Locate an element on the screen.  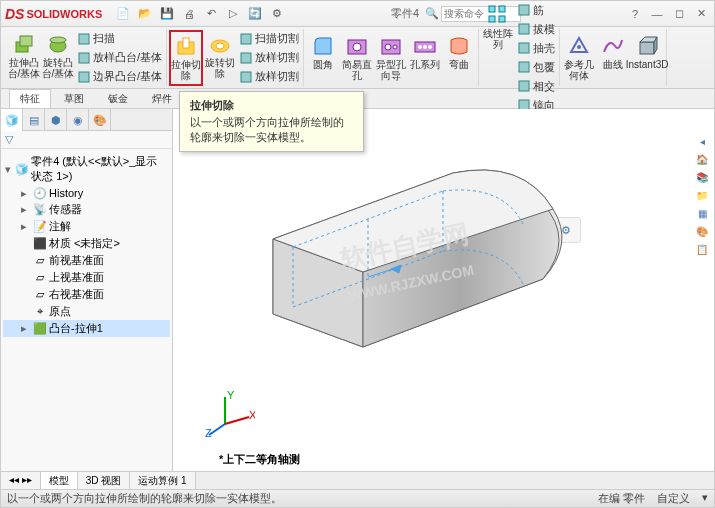
command-tab-2: 钣金 is located at coordinates (118, 98).